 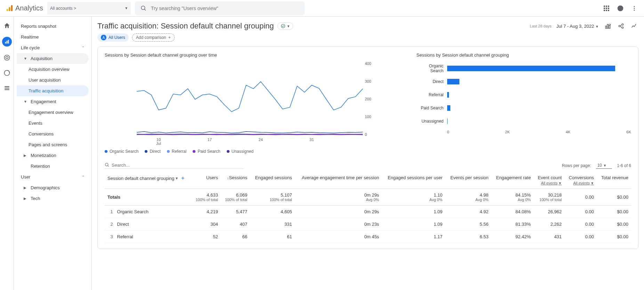 What do you see at coordinates (53, 26) in the screenshot?
I see `sidebar-item-reports-snapshot: Reports snapshot` at bounding box center [53, 26].